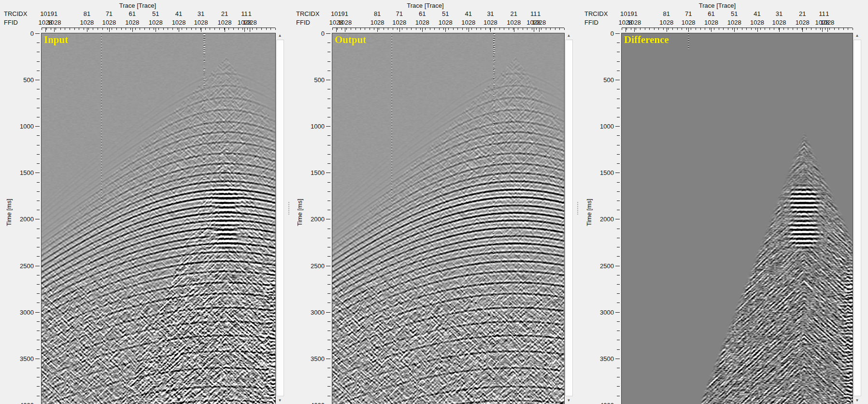 The image size is (868, 404). What do you see at coordinates (827, 14) in the screenshot?
I see `header-value: 1` at bounding box center [827, 14].